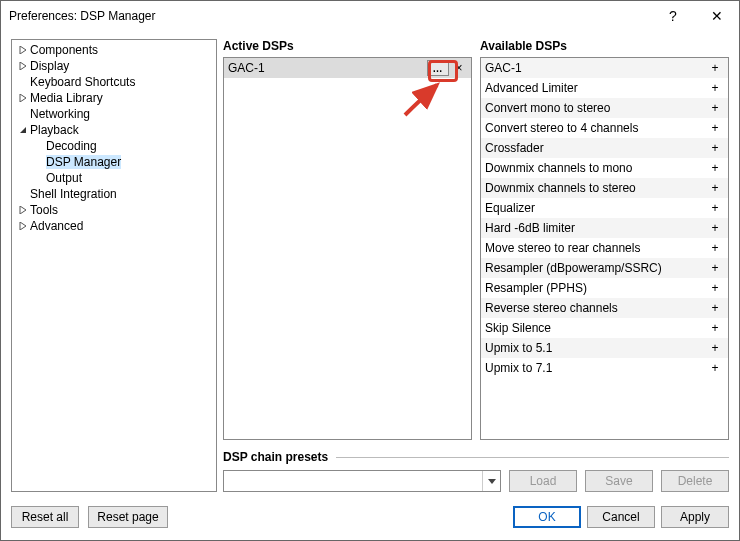 The height and width of the screenshot is (541, 740). Describe the element at coordinates (695, 481) in the screenshot. I see `delete-preset-button: Delete` at that location.